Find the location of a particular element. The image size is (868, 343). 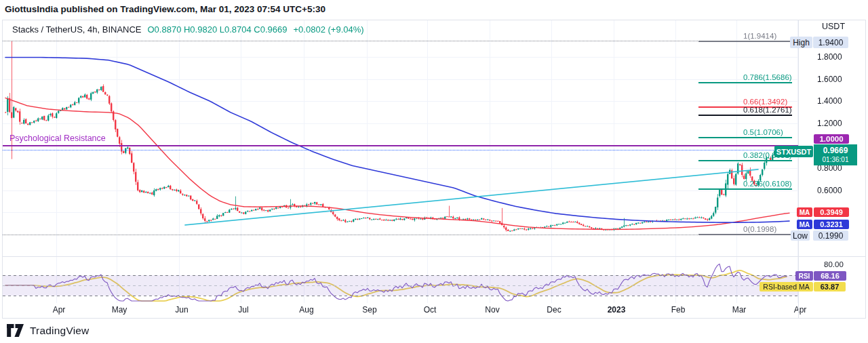

rsi-axis-tick: 80.00 is located at coordinates (834, 264).